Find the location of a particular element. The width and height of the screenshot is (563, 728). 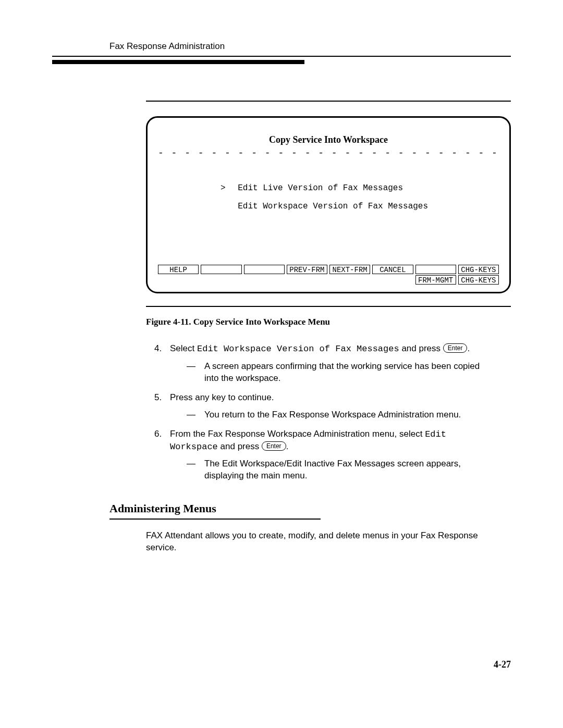

step-text: Select Edit Workspace Version of Fax Mes… is located at coordinates (320, 348).